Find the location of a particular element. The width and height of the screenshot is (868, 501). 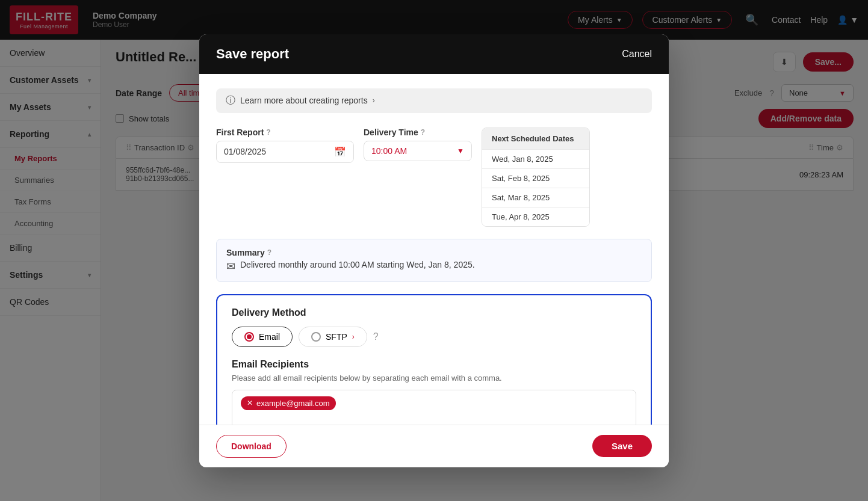

email-tag: ✕ example@gmail.com is located at coordinates (288, 403).